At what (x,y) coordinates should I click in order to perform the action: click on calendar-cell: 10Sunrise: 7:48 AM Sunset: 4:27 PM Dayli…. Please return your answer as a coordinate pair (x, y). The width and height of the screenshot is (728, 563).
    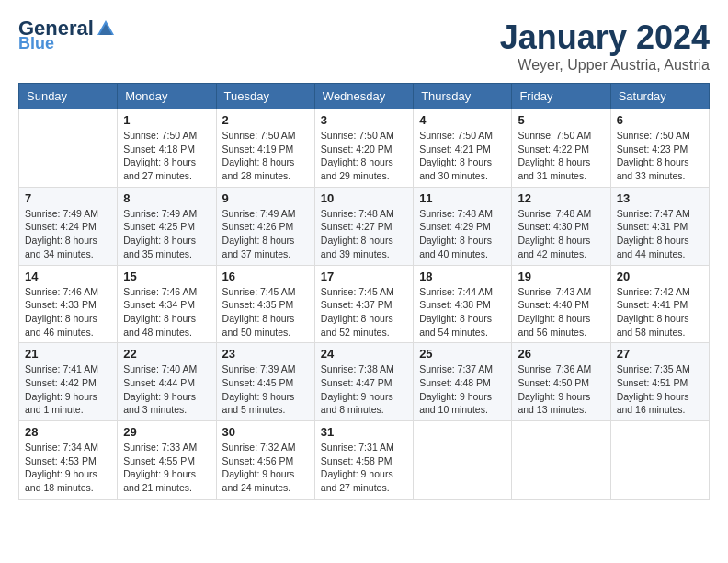
    Looking at the image, I should click on (364, 226).